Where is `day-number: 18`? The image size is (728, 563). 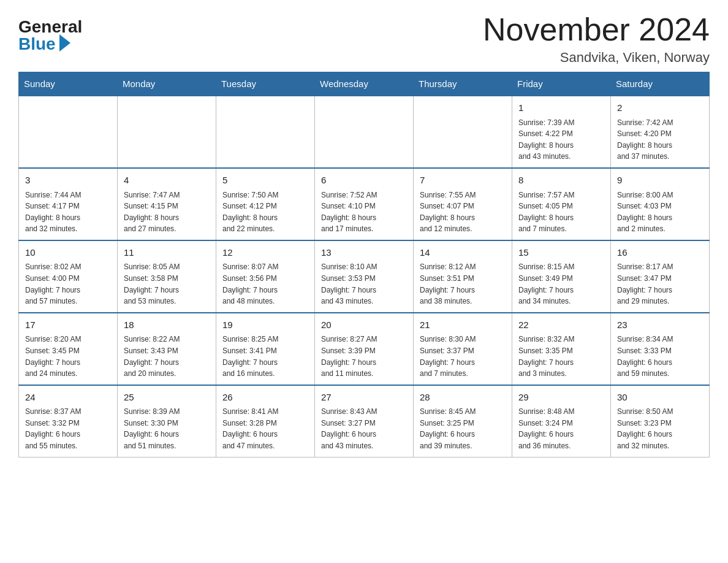
day-number: 18 is located at coordinates (167, 325).